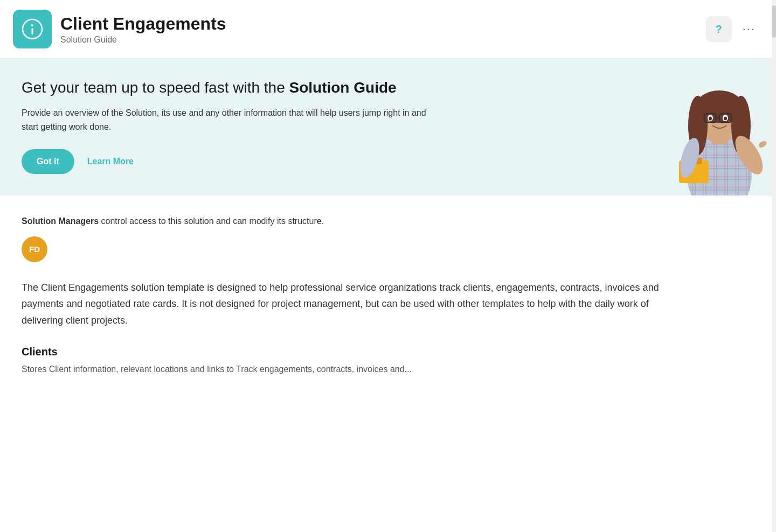 The image size is (776, 532). I want to click on managers-description: Solution Managers control access to this…, so click(388, 221).